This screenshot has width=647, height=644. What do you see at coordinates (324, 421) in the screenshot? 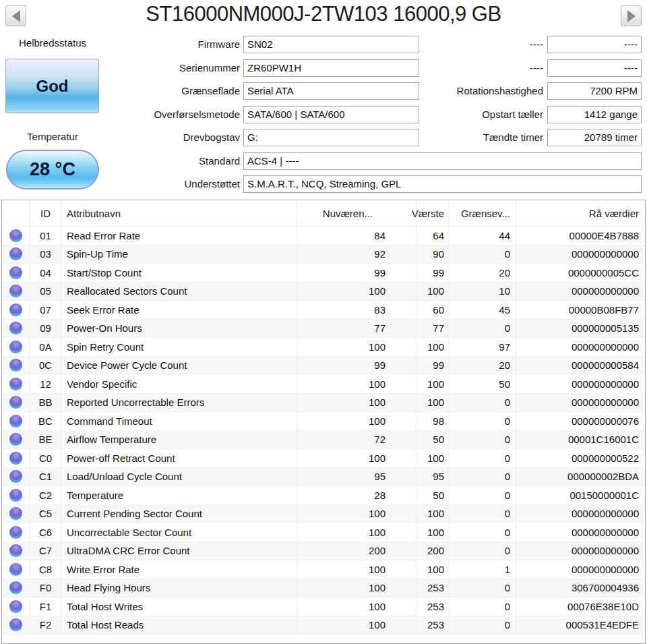
I see `table-row: BC Command Timeout 100 98 0 000000000076` at bounding box center [324, 421].